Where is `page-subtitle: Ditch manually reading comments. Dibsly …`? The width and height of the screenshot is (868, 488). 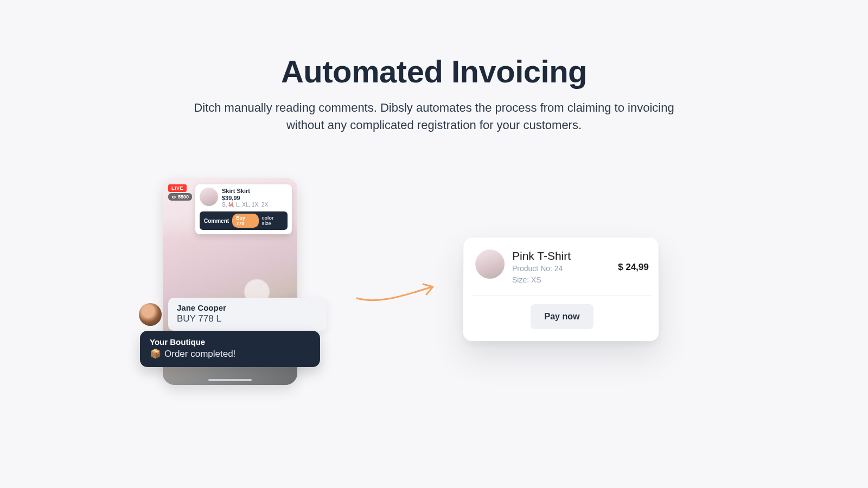 page-subtitle: Ditch manually reading comments. Dibsly … is located at coordinates (434, 117).